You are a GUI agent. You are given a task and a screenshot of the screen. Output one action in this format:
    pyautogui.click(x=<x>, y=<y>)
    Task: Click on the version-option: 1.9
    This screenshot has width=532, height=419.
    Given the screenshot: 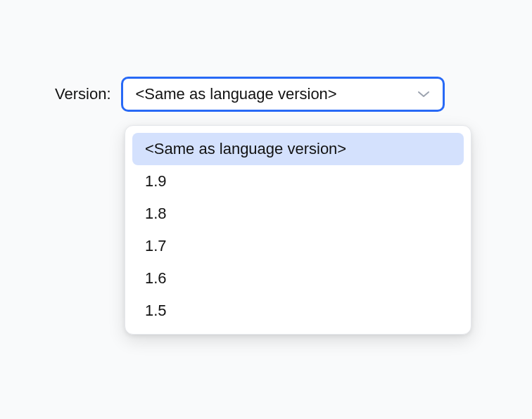 What is the action you would take?
    pyautogui.click(x=298, y=181)
    